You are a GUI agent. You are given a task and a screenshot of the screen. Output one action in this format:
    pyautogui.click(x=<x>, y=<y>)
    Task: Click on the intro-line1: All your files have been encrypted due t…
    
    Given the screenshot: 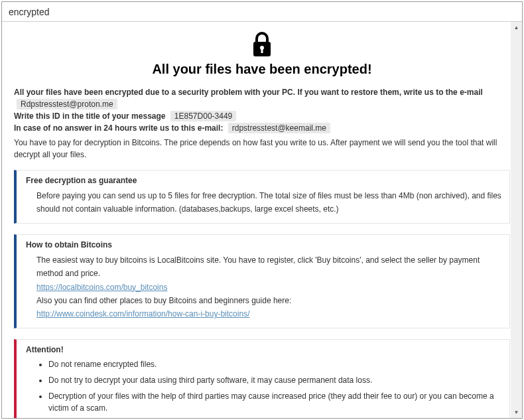 What is the action you would take?
    pyautogui.click(x=262, y=92)
    